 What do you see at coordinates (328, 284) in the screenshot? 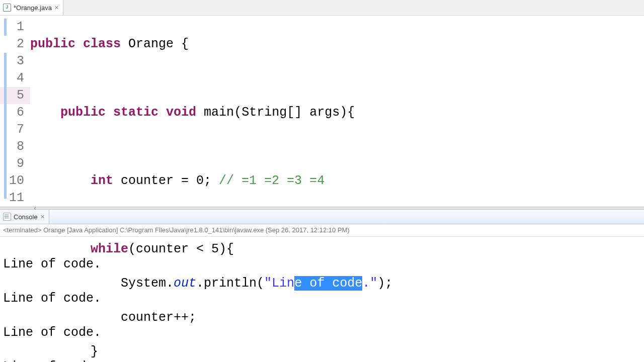
I see `text-selection: e of code` at bounding box center [328, 284].